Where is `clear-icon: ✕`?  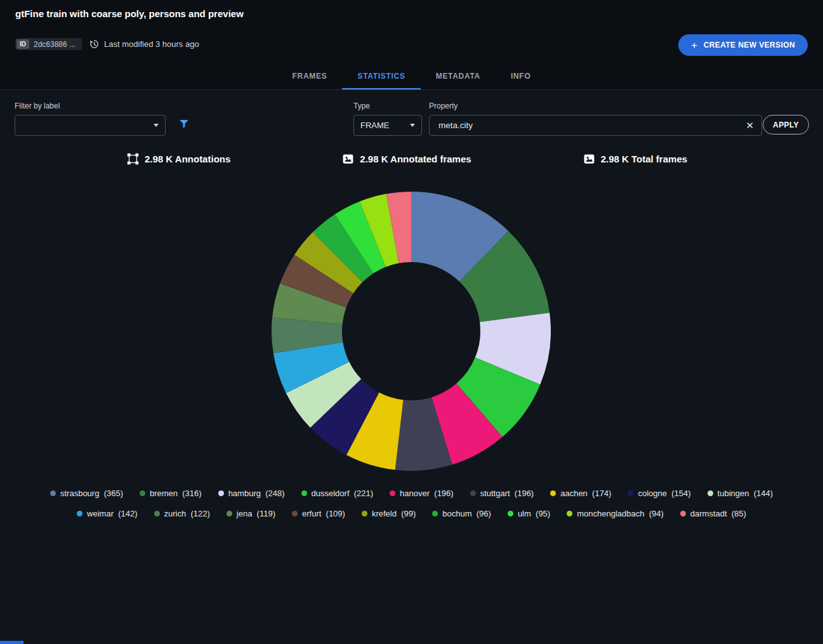
clear-icon: ✕ is located at coordinates (747, 126).